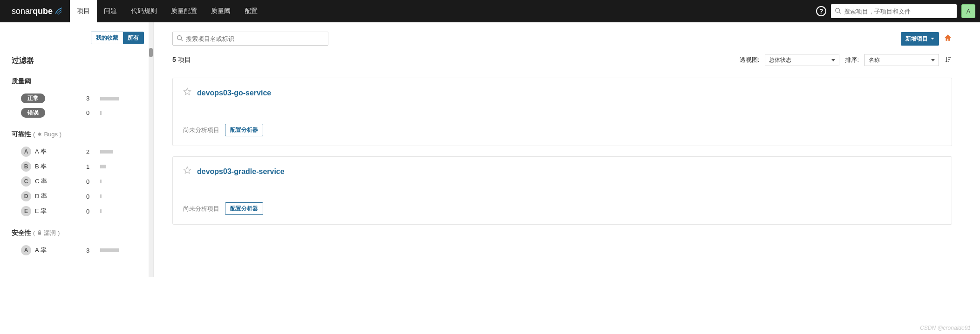 This screenshot has height=334, width=980. Describe the element at coordinates (109, 99) in the screenshot. I see `bar-passed` at that location.